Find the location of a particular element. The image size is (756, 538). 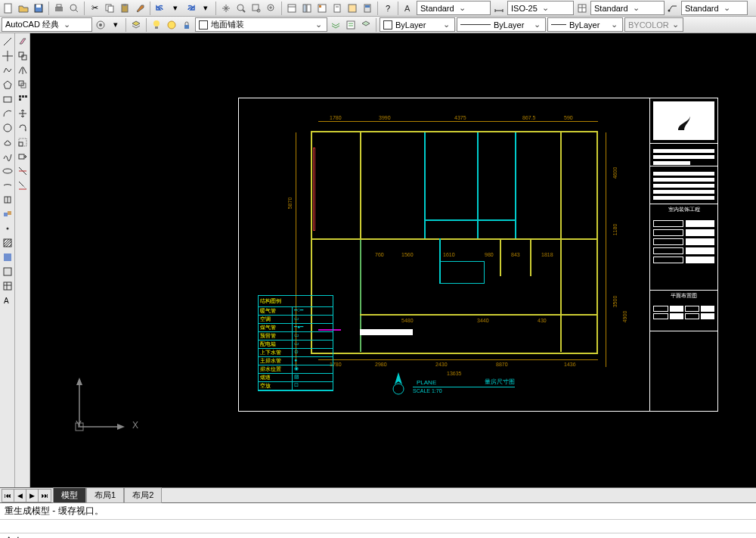

layer-freeze-icon is located at coordinates (172, 25).